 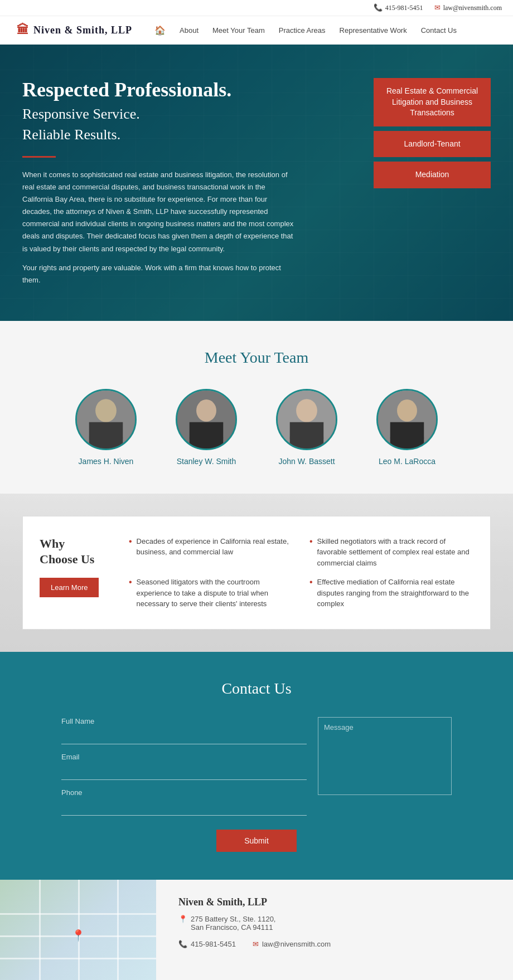 What do you see at coordinates (378, 8) in the screenshot?
I see `phone-icon: 📞` at bounding box center [378, 8].